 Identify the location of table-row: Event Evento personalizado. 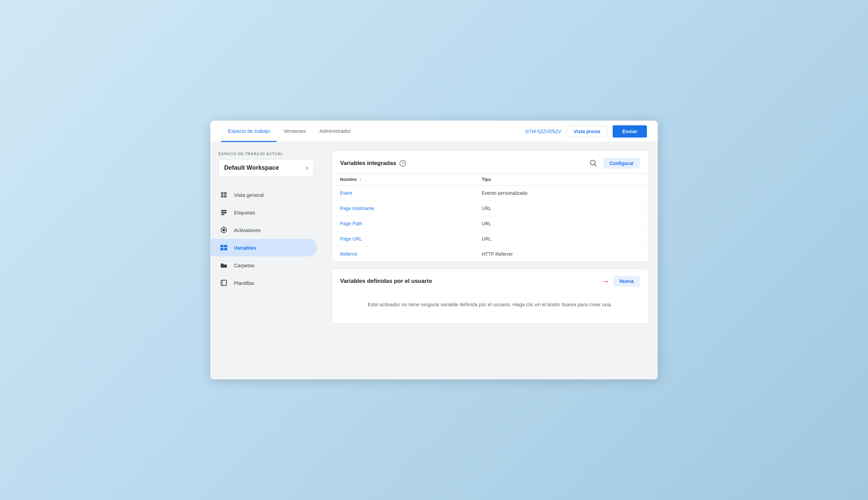
(490, 193).